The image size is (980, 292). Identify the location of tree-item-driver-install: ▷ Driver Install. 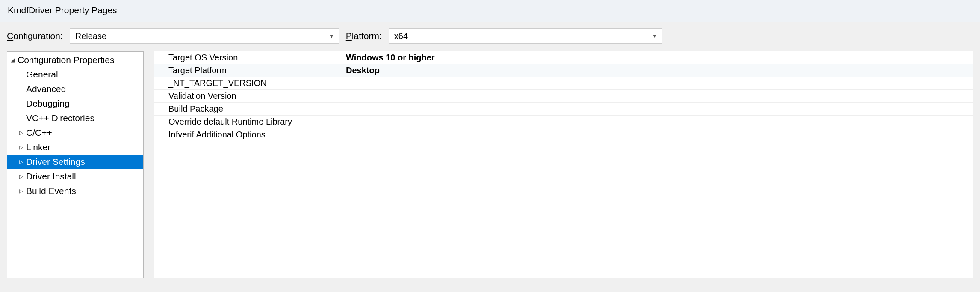
(75, 176).